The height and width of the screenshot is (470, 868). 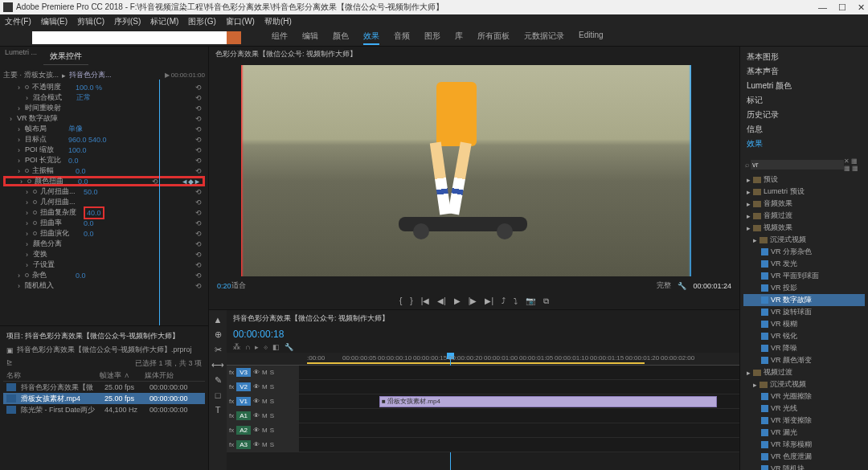 I want to click on project-item: 抖音色彩分离效果【微25.00 fps00:00:00:00, so click(x=104, y=387).